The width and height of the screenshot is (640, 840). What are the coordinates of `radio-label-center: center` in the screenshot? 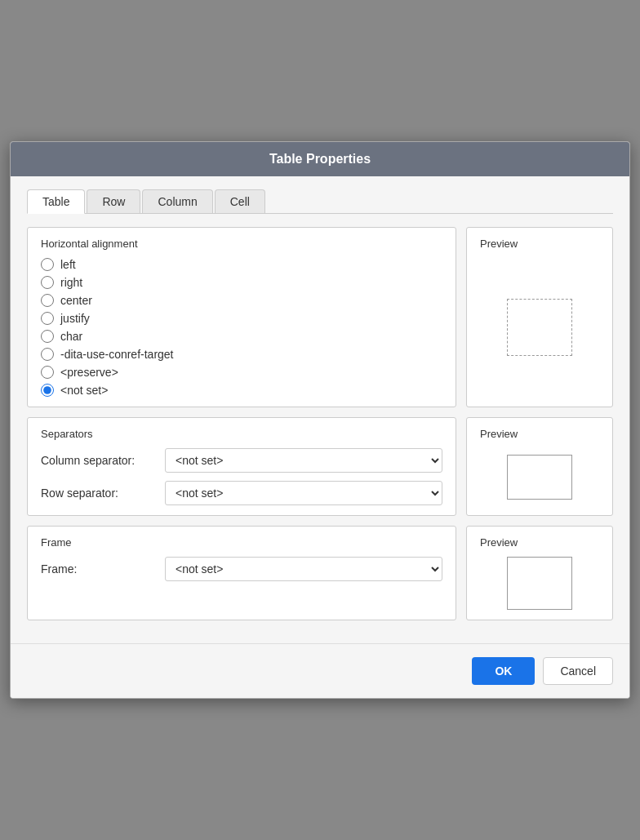 It's located at (77, 300).